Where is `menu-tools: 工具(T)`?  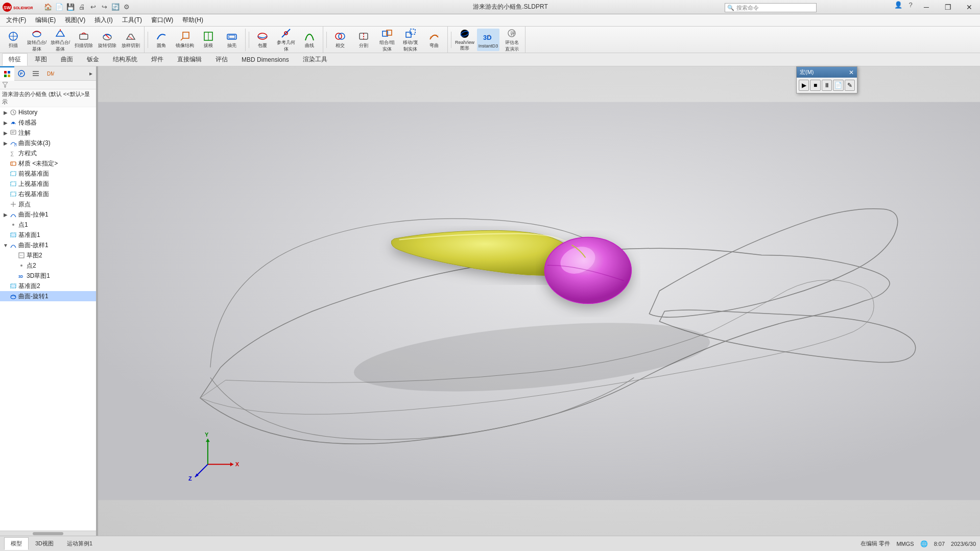 menu-tools: 工具(T) is located at coordinates (132, 20).